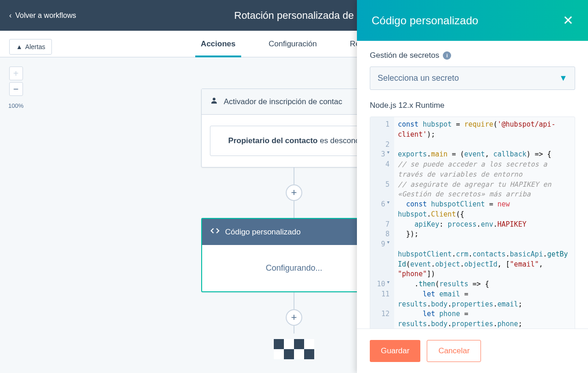  I want to click on tab-config: Configuración, so click(293, 44).